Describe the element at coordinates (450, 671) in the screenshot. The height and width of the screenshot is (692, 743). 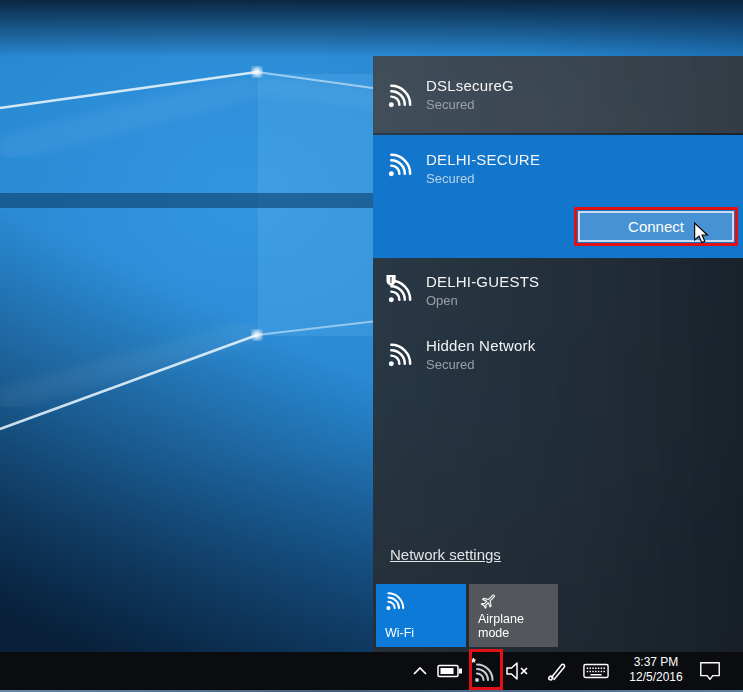
I see `battery-icon` at that location.